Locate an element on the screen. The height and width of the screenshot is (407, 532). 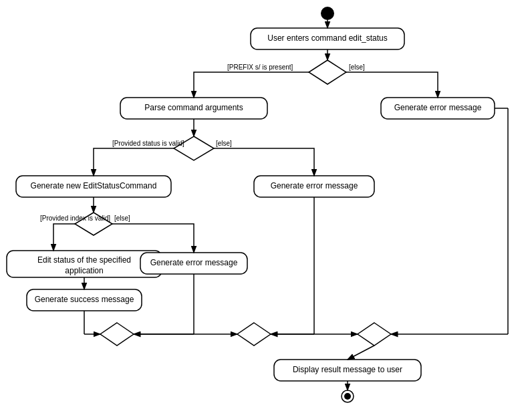
merge-center-diamond is located at coordinates (254, 334).